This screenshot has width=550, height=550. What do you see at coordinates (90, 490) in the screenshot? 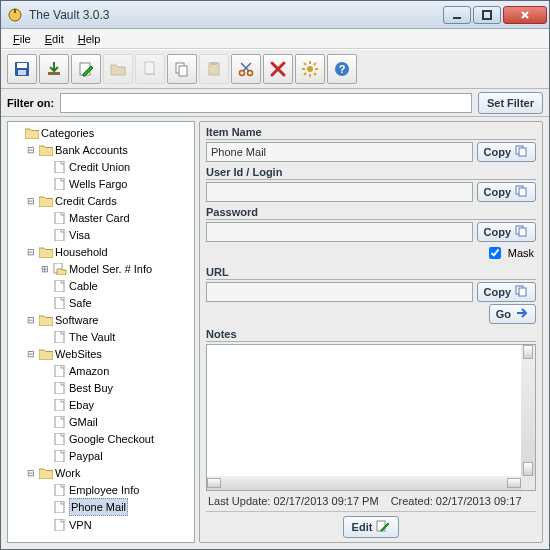
I see `tree-item: ·Employee Info` at bounding box center [90, 490].